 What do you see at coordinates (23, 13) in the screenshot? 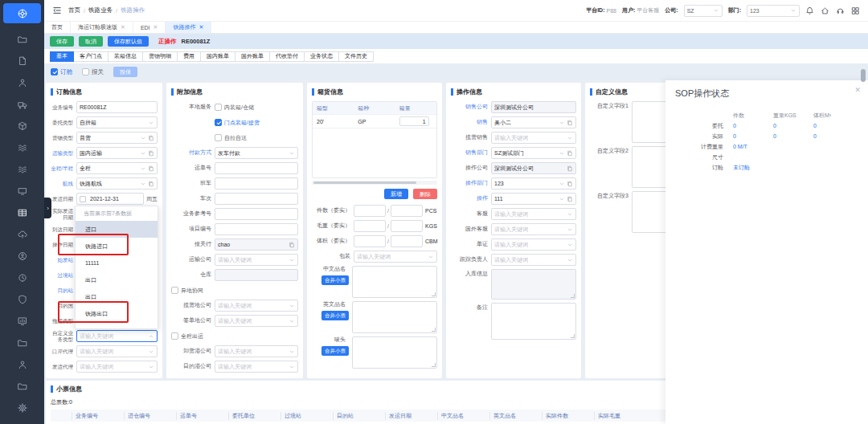
I see `app-logo` at bounding box center [23, 13].